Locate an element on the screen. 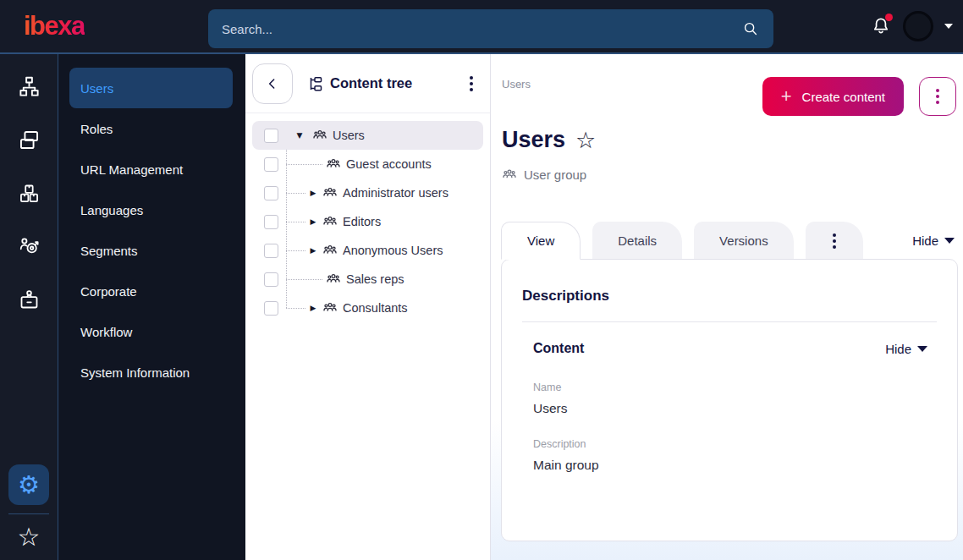 The height and width of the screenshot is (560, 963). content-section-header: Content Hide is located at coordinates (735, 349).